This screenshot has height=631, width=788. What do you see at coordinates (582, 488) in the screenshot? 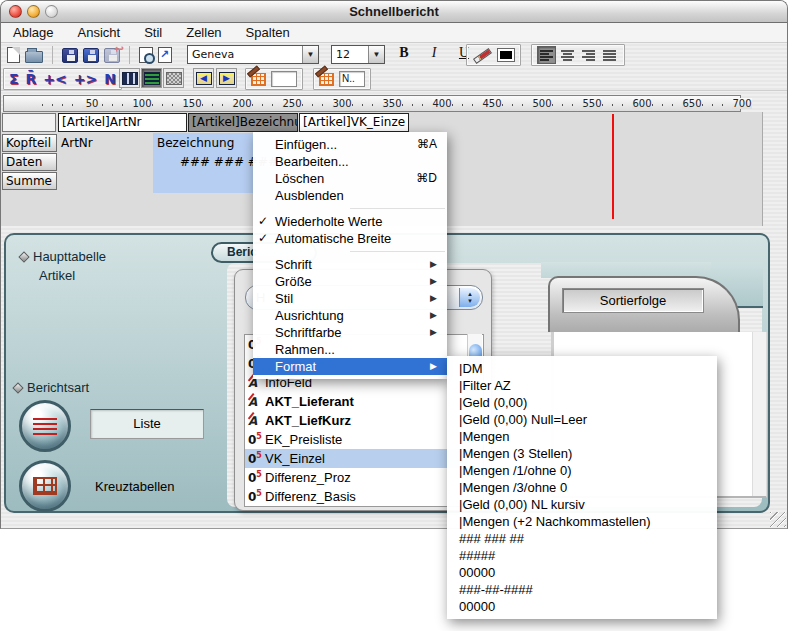
I see `format-option: |Mengen /3/ohne 0` at bounding box center [582, 488].